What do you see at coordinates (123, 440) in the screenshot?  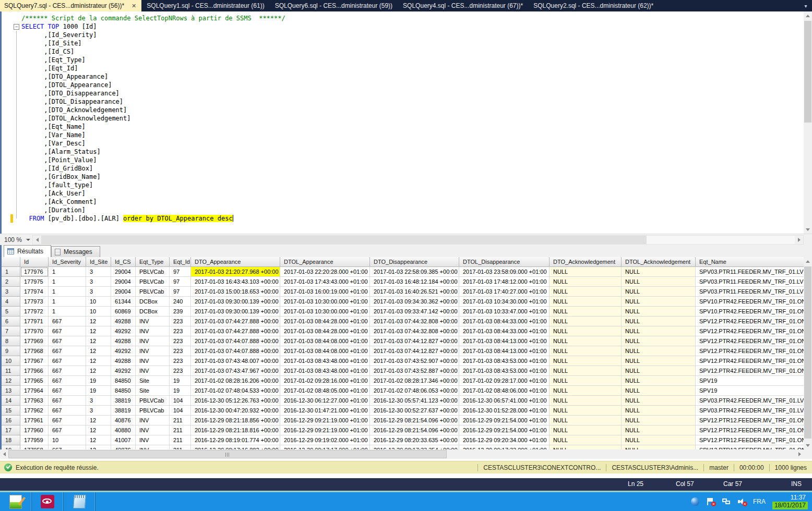 I see `grid-cell: 41007` at bounding box center [123, 440].